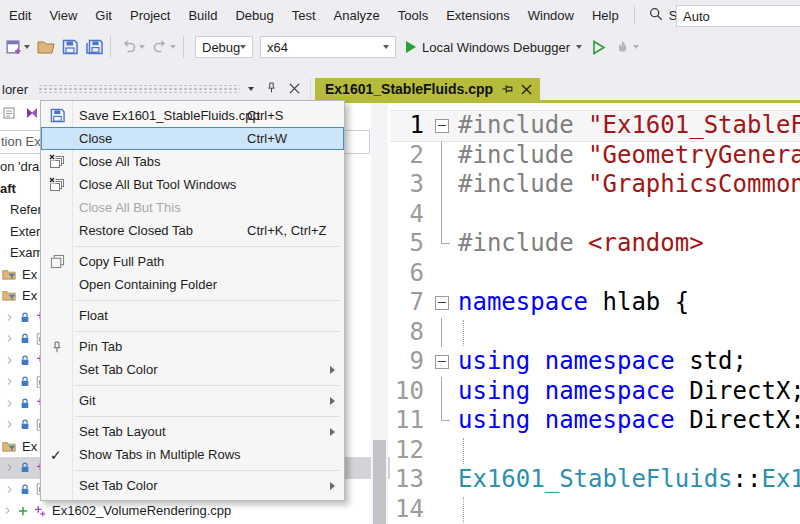  Describe the element at coordinates (192, 262) in the screenshot. I see `menu-item-copy-full-path: Copy Full Path` at that location.